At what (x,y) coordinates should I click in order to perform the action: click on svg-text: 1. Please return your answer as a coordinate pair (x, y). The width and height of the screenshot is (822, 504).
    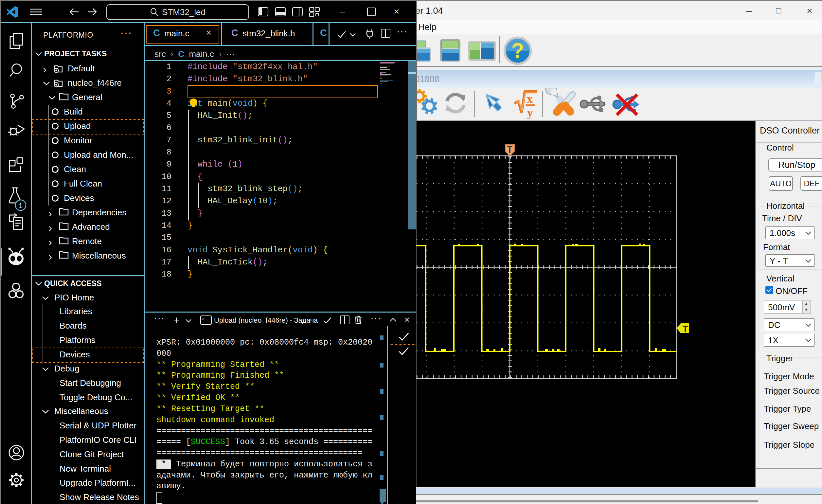
    Looking at the image, I should click on (21, 205).